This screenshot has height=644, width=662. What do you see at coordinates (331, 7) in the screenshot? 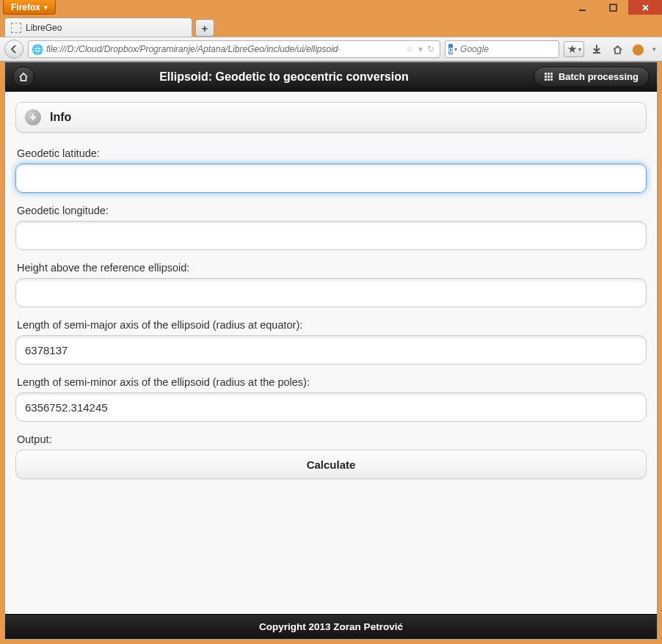
I see `titlebar: Firefox ▾` at bounding box center [331, 7].